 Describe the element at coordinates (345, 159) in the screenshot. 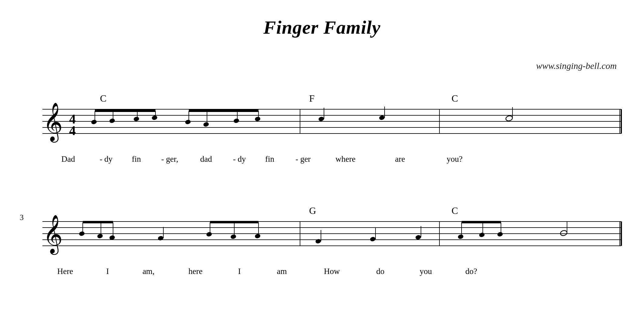

I see `lyric-where: where` at that location.